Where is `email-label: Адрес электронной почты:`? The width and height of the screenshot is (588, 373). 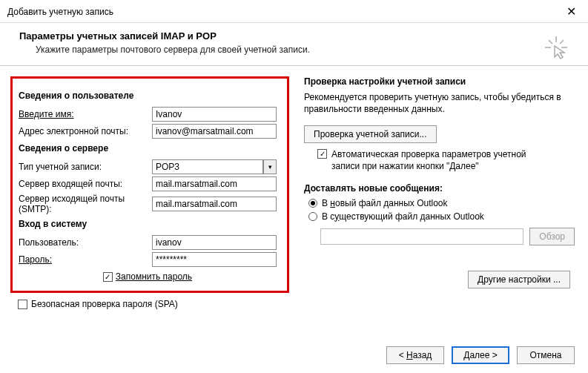
email-label: Адрес электронной почты: is located at coordinates (85, 131).